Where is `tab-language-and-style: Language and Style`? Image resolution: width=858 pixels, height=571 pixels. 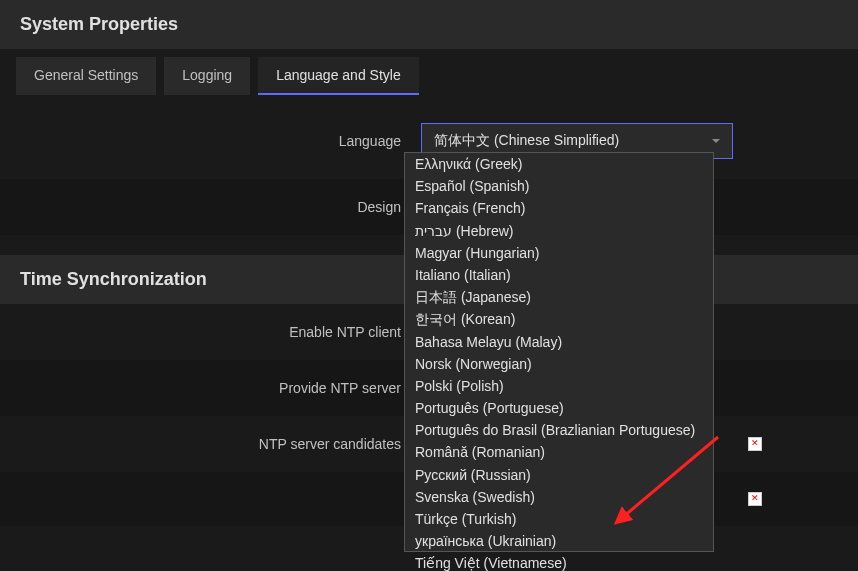
tab-language-and-style: Language and Style is located at coordinates (338, 76).